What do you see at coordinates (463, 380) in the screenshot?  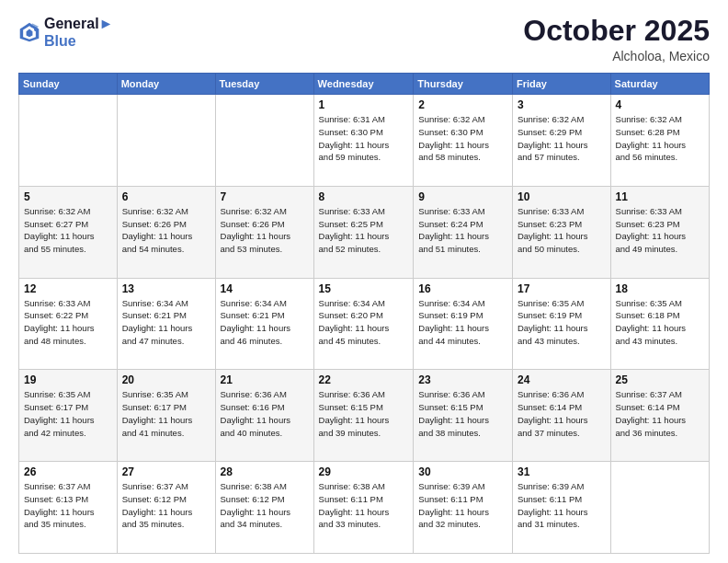 I see `day-number: 23` at bounding box center [463, 380].